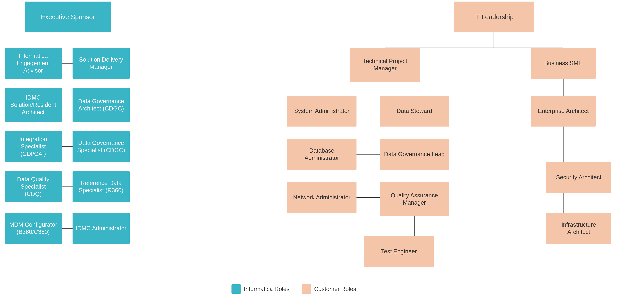 The width and height of the screenshot is (644, 306). I want to click on enterprise-architect-node: Enterprise Architect, so click(564, 111).